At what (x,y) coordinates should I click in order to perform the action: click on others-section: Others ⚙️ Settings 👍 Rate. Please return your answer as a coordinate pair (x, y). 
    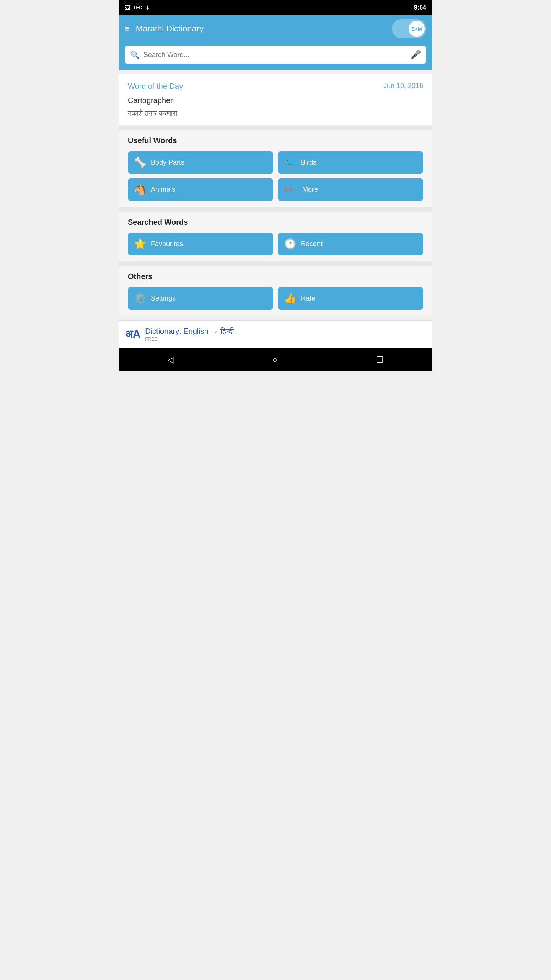
    Looking at the image, I should click on (276, 291).